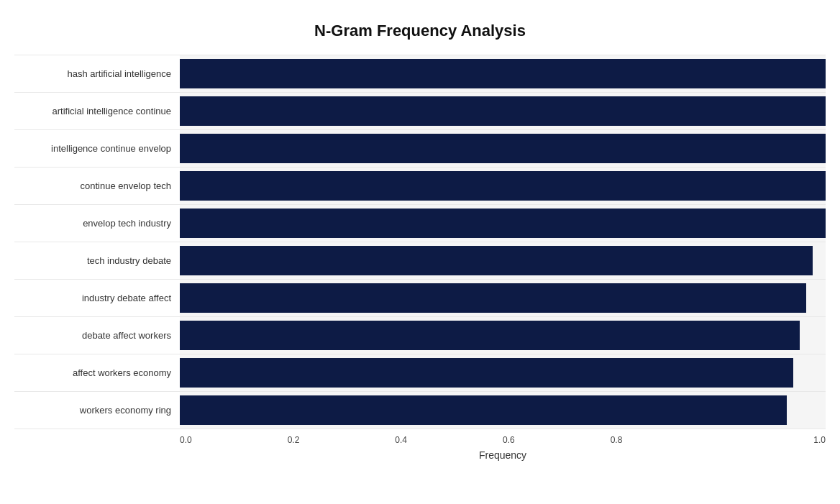 This screenshot has width=840, height=504. I want to click on bar-label: workers economy ring, so click(97, 410).